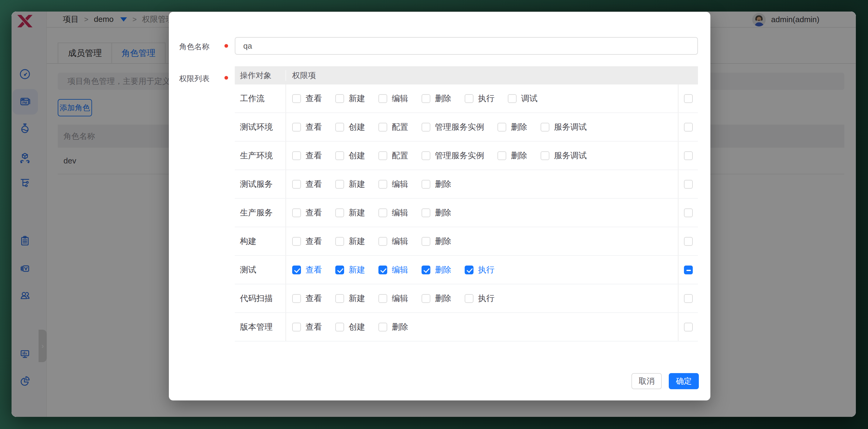 The image size is (868, 429). Describe the element at coordinates (466, 46) in the screenshot. I see `role-name-input` at that location.